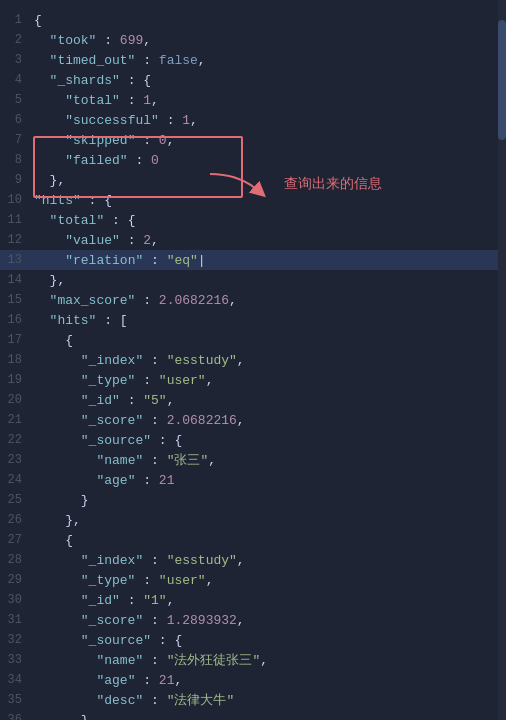  Describe the element at coordinates (253, 660) in the screenshot. I see `line: 33 "name" : "法外狂徒张三",` at that location.